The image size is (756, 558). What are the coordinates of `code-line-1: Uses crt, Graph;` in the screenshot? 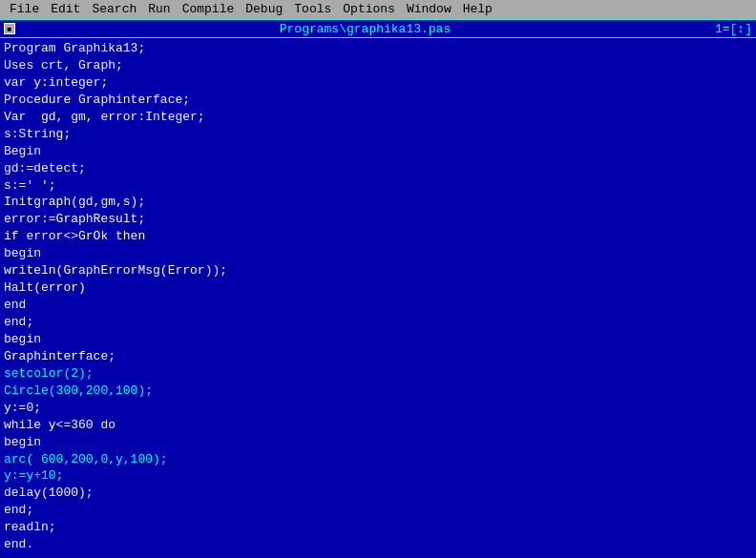 It's located at (378, 66).